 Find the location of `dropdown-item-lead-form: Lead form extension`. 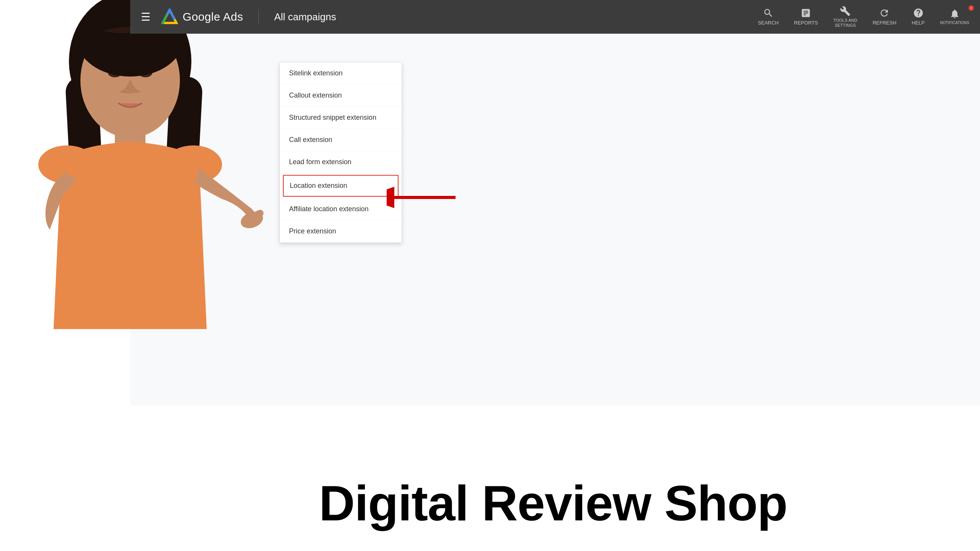

dropdown-item-lead-form: Lead form extension is located at coordinates (341, 162).